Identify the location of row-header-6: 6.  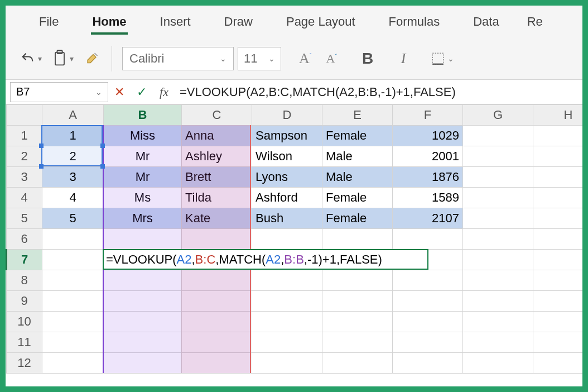
(25, 239).